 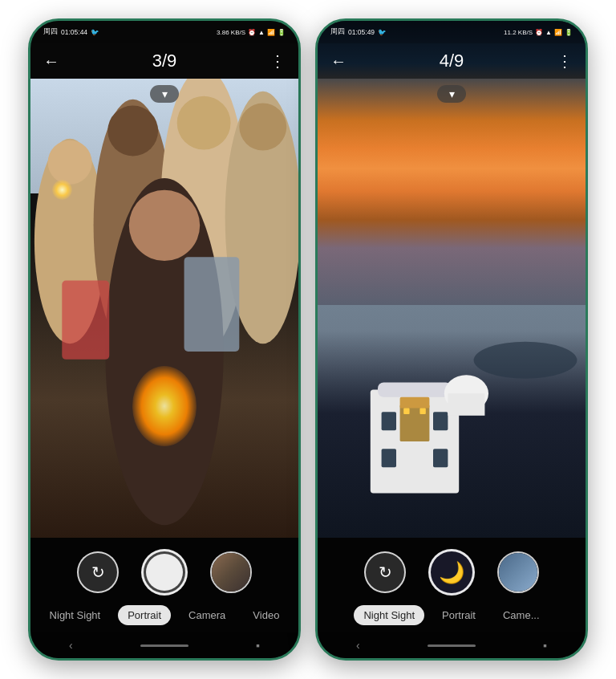 I want to click on speed-label-1: 3.86 KB/S, so click(x=231, y=32).